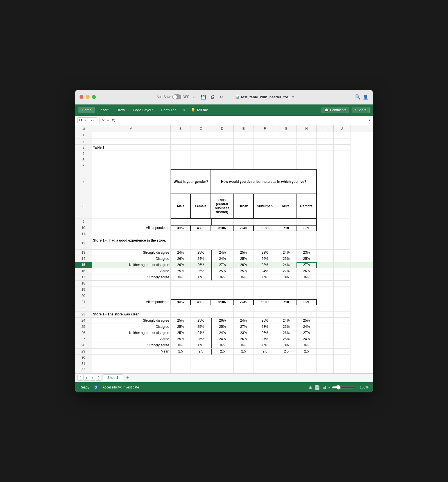  What do you see at coordinates (265, 129) in the screenshot?
I see `col-header-f: F` at bounding box center [265, 129].